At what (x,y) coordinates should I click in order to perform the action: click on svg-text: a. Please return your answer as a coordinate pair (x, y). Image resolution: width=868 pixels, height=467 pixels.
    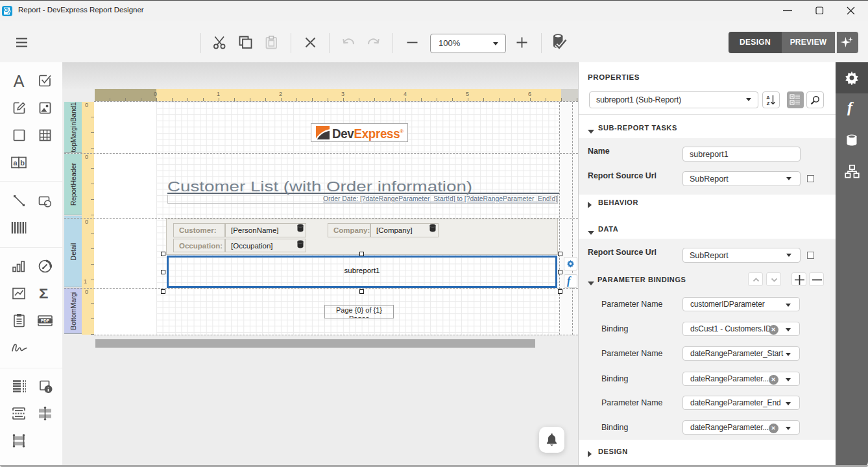
    Looking at the image, I should click on (16, 163).